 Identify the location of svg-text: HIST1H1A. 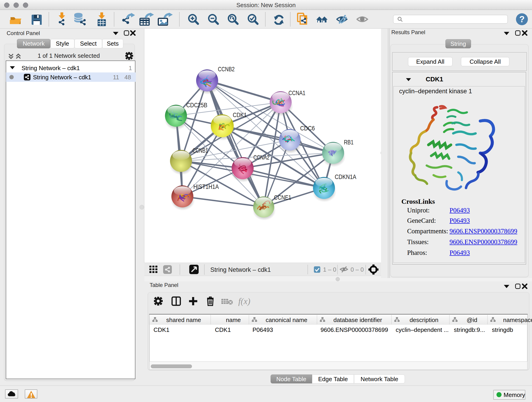
(206, 187).